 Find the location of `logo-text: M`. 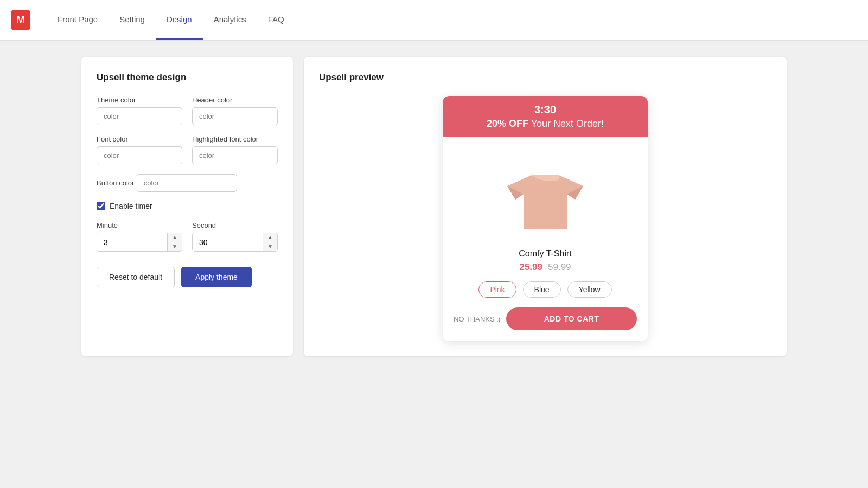

logo-text: M is located at coordinates (21, 21).